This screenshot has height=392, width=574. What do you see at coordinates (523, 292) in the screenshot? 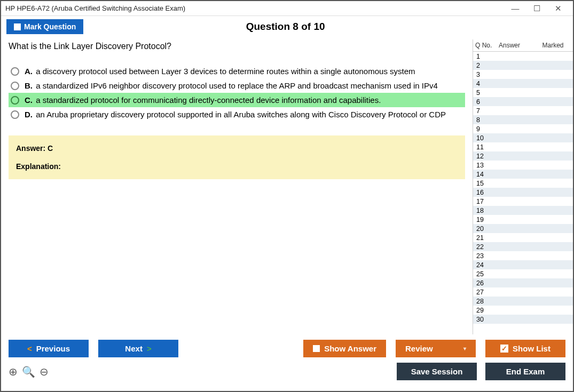
I see `sidebar-row: 27` at bounding box center [523, 292].